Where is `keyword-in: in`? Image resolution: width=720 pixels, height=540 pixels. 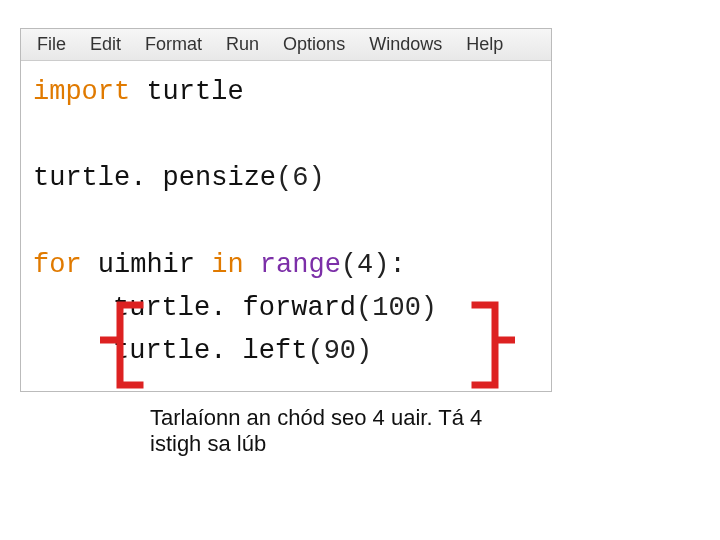 keyword-in: in is located at coordinates (227, 265).